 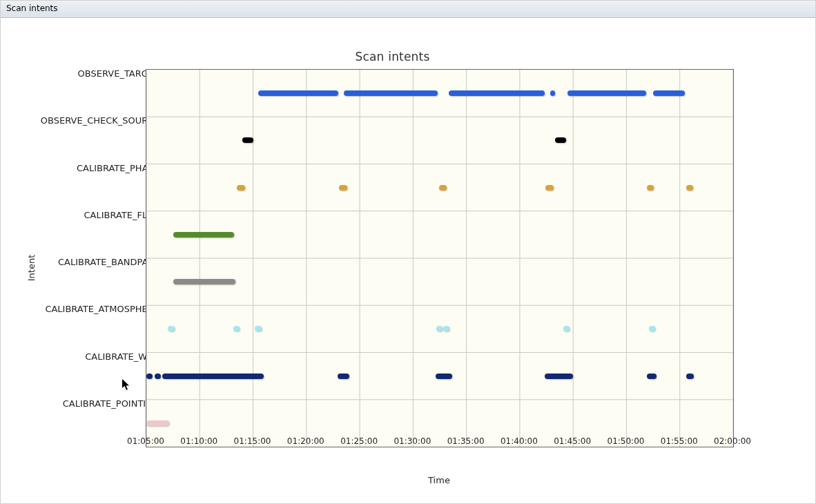 I want to click on x-tick-labels: 01:05:0001:10:0001:15:0001:20:0001:25:00…, so click(x=439, y=434).